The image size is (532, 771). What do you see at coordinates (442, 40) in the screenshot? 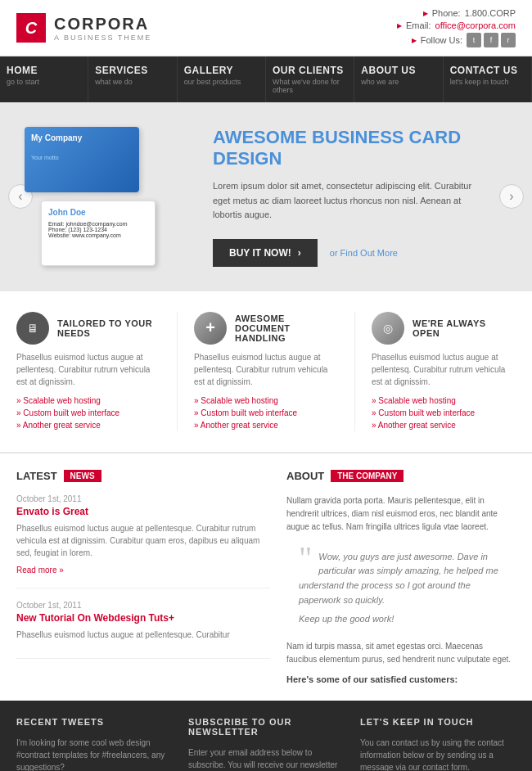
I see `follow-label: Follow Us:` at bounding box center [442, 40].